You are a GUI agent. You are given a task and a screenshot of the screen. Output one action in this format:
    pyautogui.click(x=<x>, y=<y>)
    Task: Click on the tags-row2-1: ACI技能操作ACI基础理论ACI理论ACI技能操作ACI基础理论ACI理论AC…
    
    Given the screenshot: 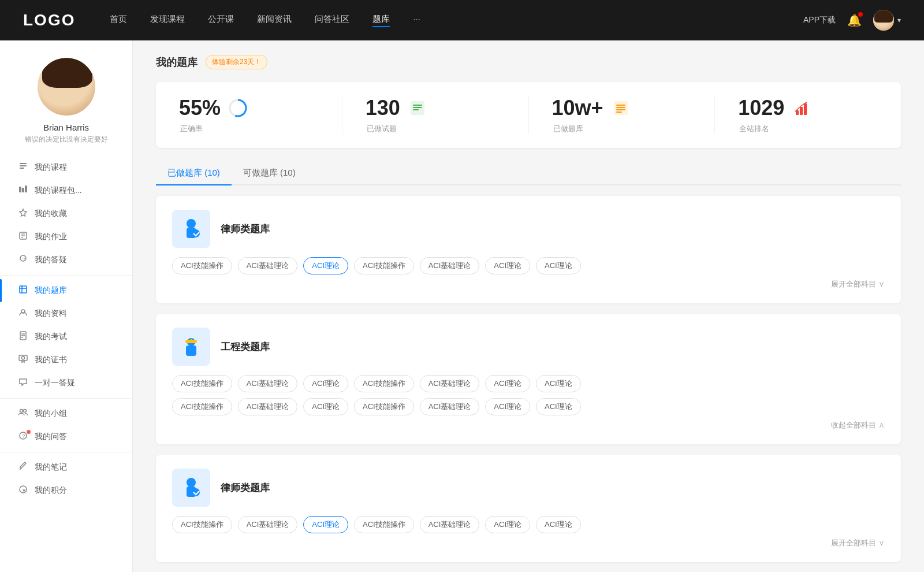 What is the action you would take?
    pyautogui.click(x=528, y=407)
    